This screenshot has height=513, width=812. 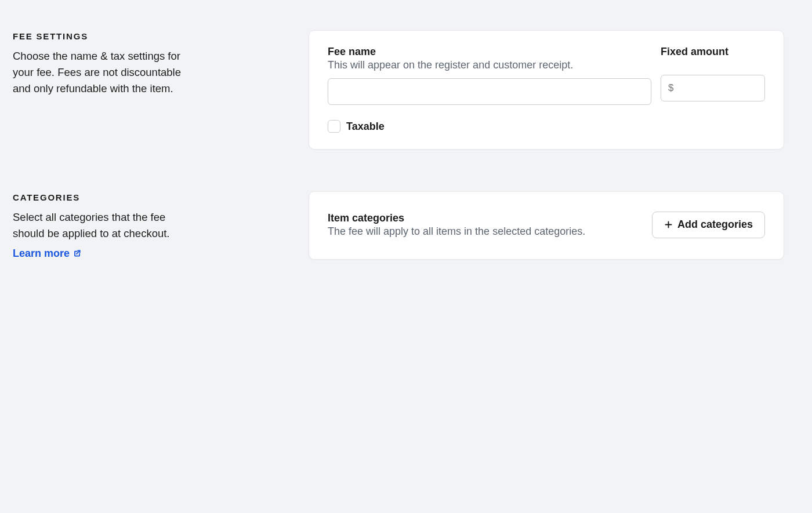 What do you see at coordinates (713, 52) in the screenshot?
I see `fixed-amount-label: Fixed amount` at bounding box center [713, 52].